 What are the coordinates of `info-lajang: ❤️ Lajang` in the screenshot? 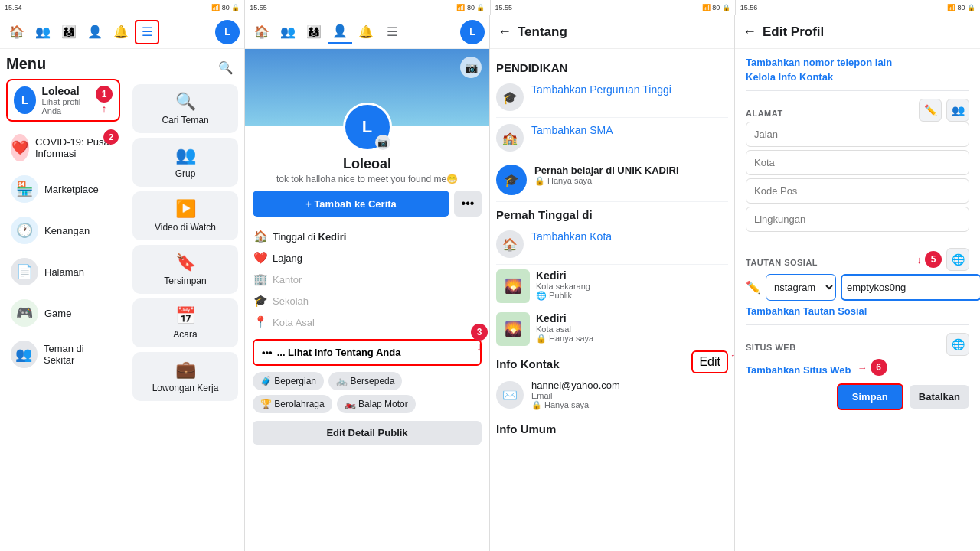 It's located at (368, 258).